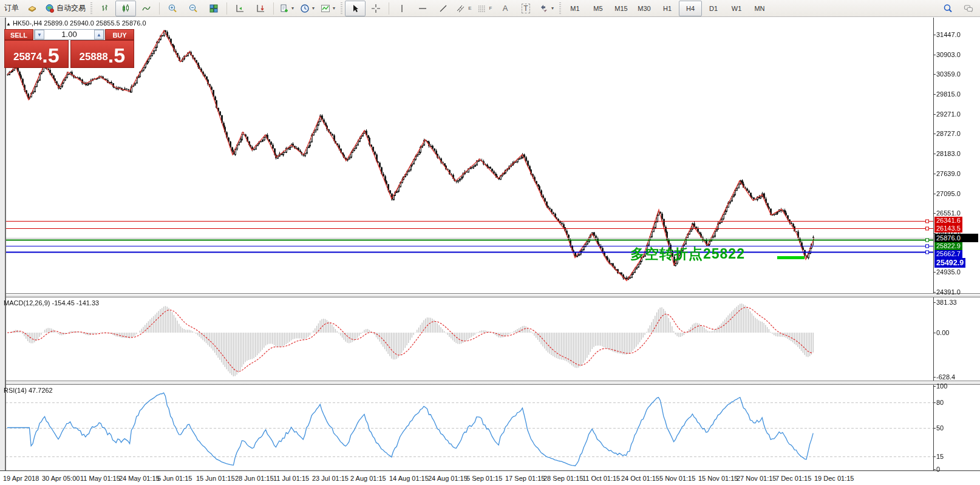  I want to click on cursor-tool-button, so click(355, 8).